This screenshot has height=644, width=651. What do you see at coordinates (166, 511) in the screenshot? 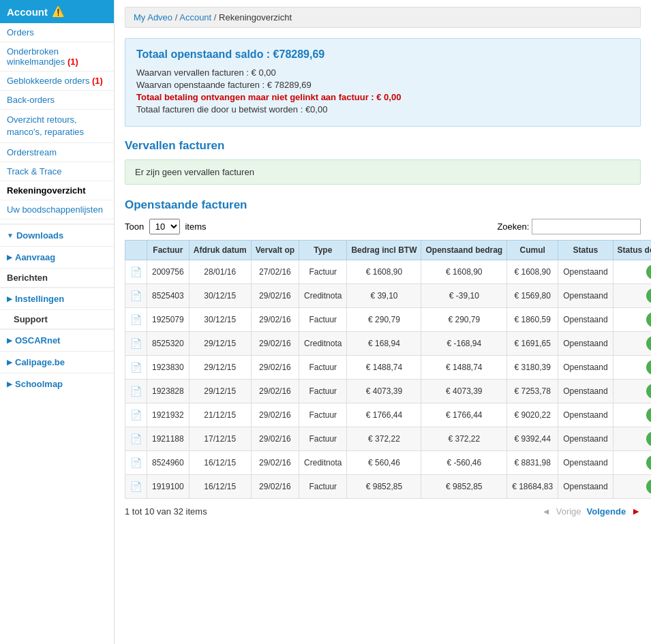
I see `pagination-info: 1 tot 10 van 32 items` at bounding box center [166, 511].